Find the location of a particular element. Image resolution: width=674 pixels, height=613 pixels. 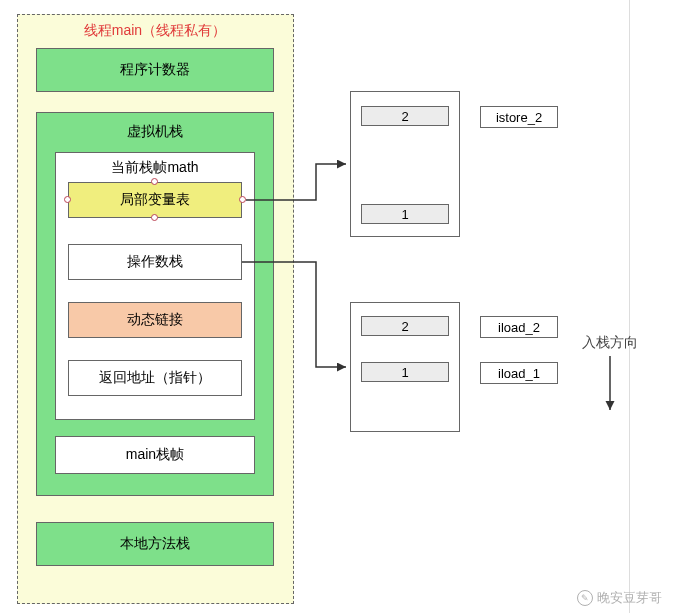

handle-dot-right-icon is located at coordinates (242, 200).